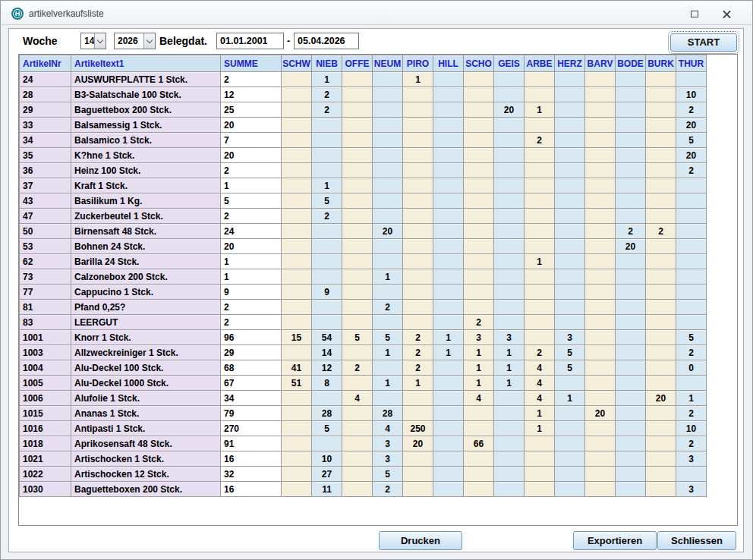 This screenshot has height=560, width=753. Describe the element at coordinates (46, 414) in the screenshot. I see `article-nr-cell: 1015` at that location.